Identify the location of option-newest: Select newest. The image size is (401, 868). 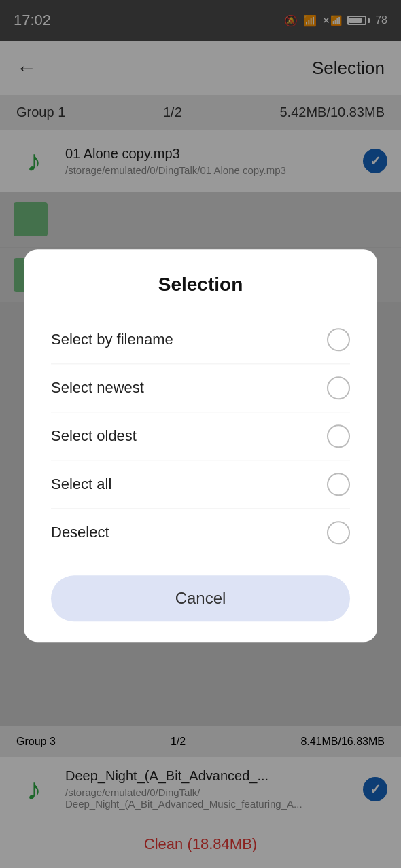
(201, 387).